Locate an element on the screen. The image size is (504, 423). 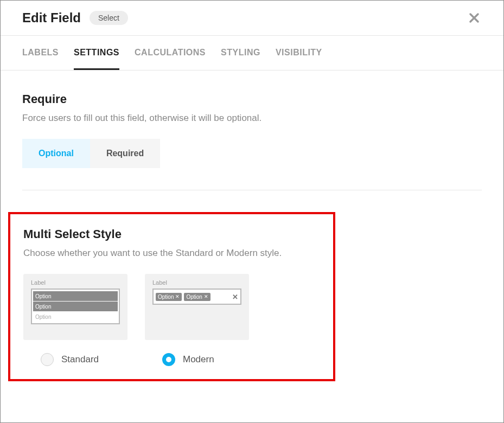
optional-button: Optional is located at coordinates (56, 153).